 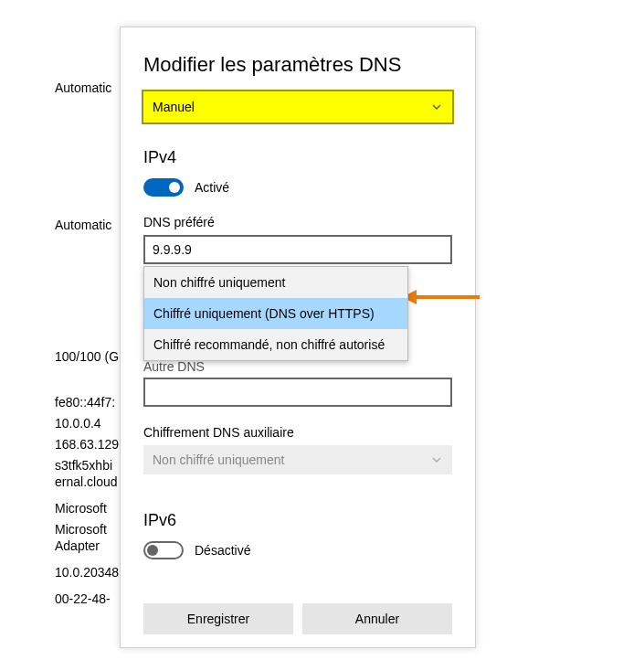 What do you see at coordinates (79, 423) in the screenshot?
I see `background-value: 10.0.0.4` at bounding box center [79, 423].